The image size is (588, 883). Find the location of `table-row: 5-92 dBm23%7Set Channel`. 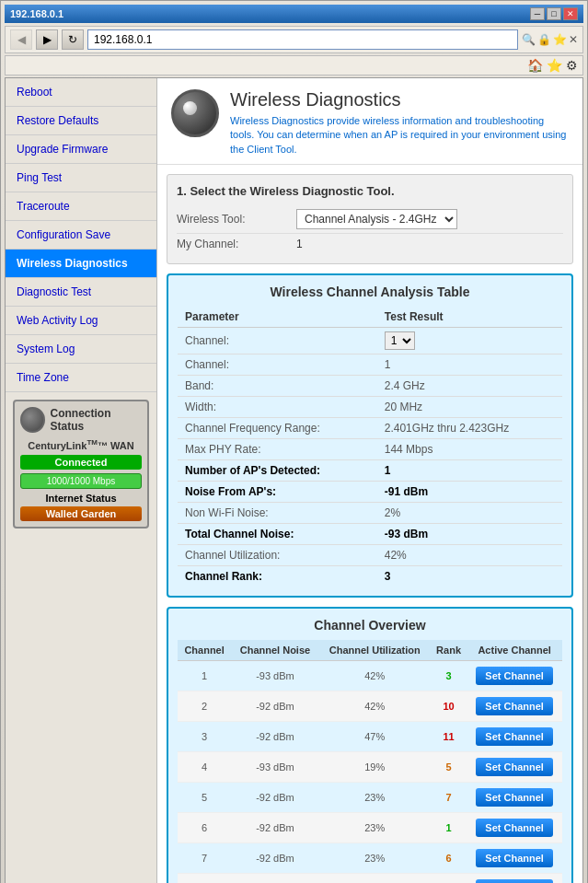

table-row: 5-92 dBm23%7Set Channel is located at coordinates (370, 797).